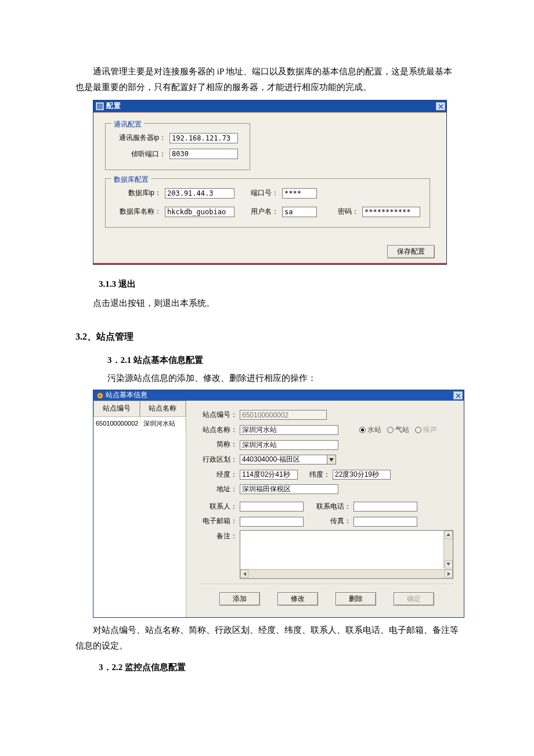 The height and width of the screenshot is (756, 534). What do you see at coordinates (100, 395) in the screenshot?
I see `app-icon` at bounding box center [100, 395].